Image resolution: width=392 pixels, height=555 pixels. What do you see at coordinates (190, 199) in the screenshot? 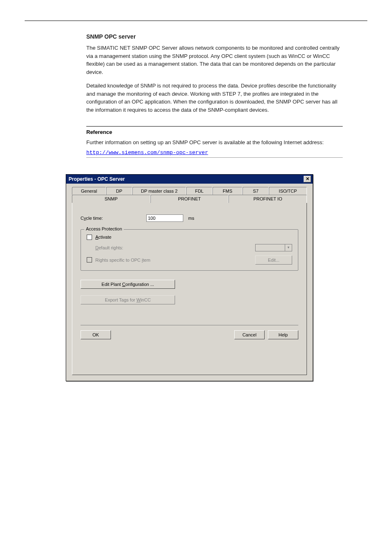
I see `tab-profinet: PROFINET` at bounding box center [190, 199].